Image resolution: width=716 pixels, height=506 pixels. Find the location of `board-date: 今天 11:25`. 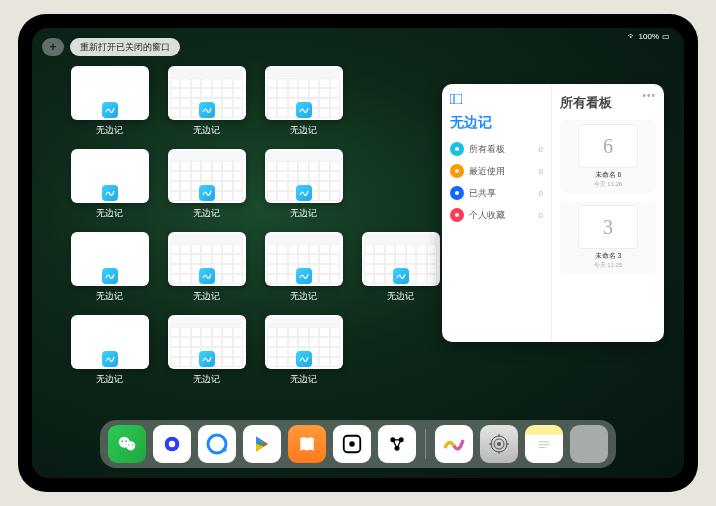

board-date: 今天 11:25 is located at coordinates (608, 266).